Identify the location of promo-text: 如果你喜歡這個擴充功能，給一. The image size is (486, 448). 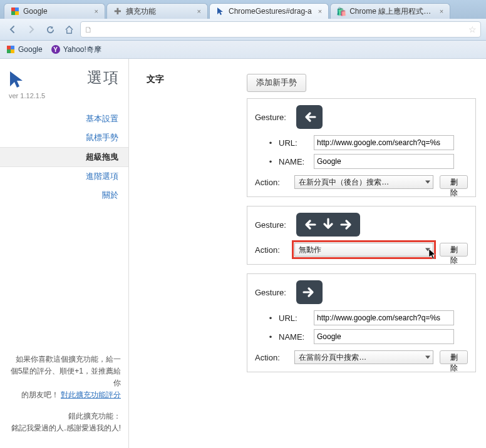
(68, 359).